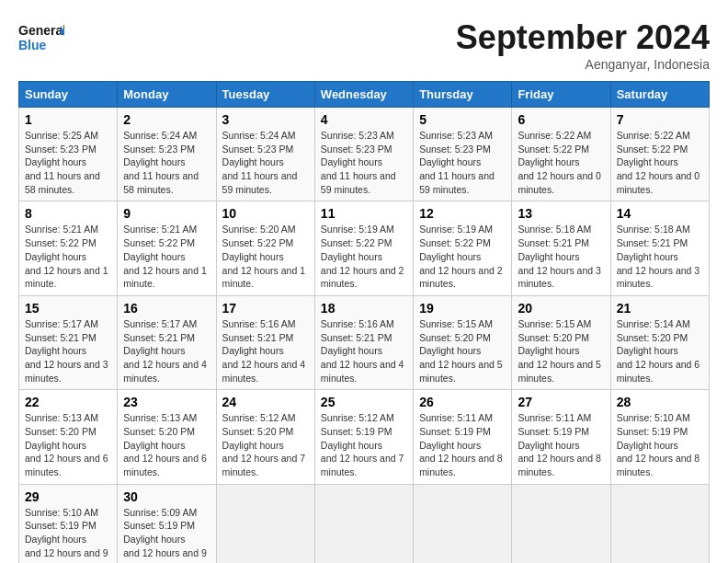  Describe the element at coordinates (167, 155) in the screenshot. I see `calendar-cell-2: 2Sunrise: 5:24 AMSunset: 5:23 PMDaylight…` at that location.